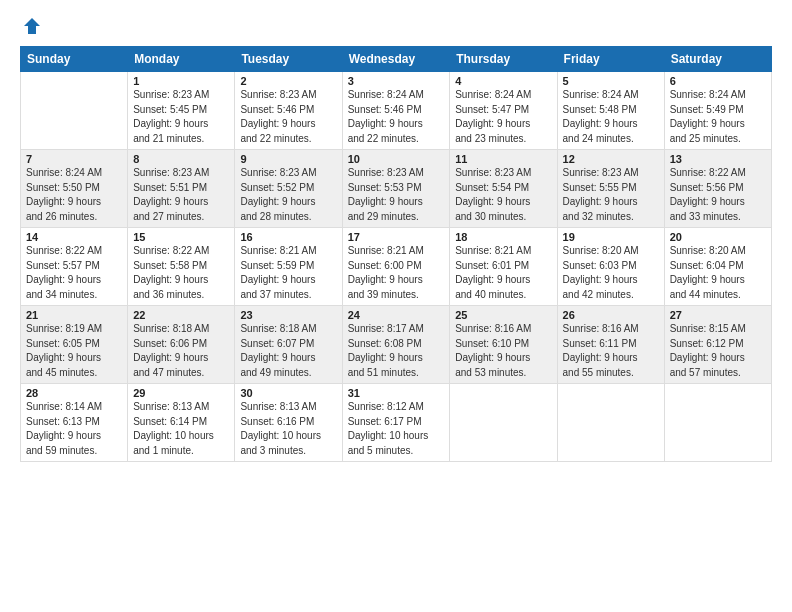  I want to click on day-number: 26, so click(611, 315).